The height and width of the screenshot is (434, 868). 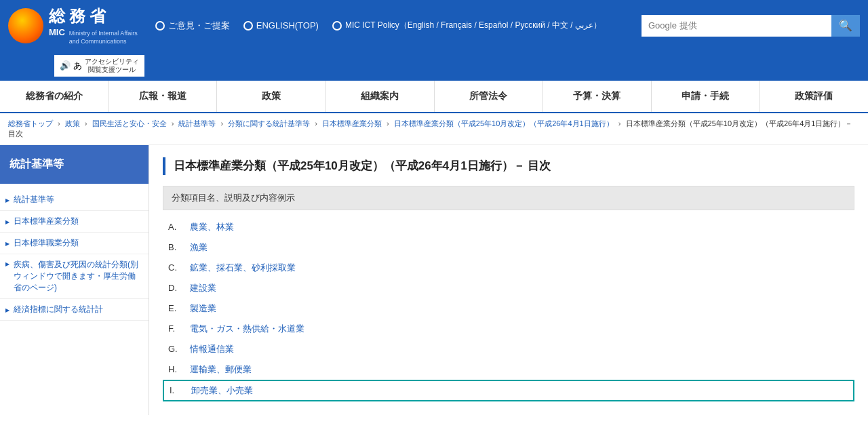 I want to click on sidebar-item-disease: 疾病、傷害及び死因の統計分類(別ウィンドウで開きます・厚生労働省のページ), so click(x=75, y=277).